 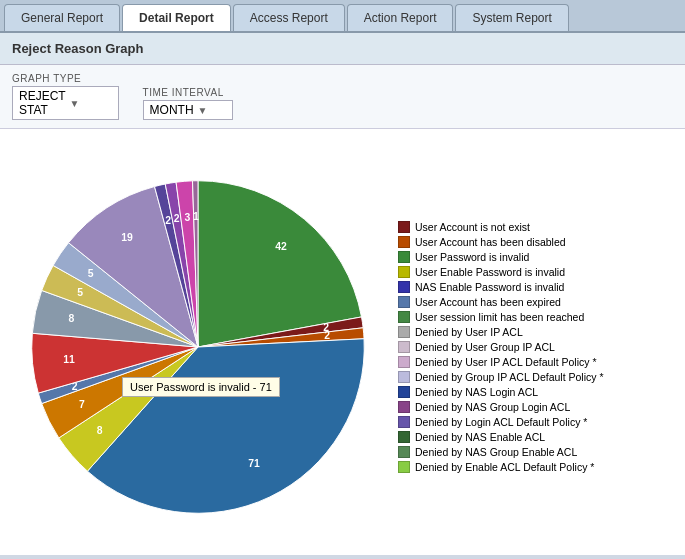 What do you see at coordinates (538, 317) in the screenshot?
I see `legend-item: User session limit has been reached` at bounding box center [538, 317].